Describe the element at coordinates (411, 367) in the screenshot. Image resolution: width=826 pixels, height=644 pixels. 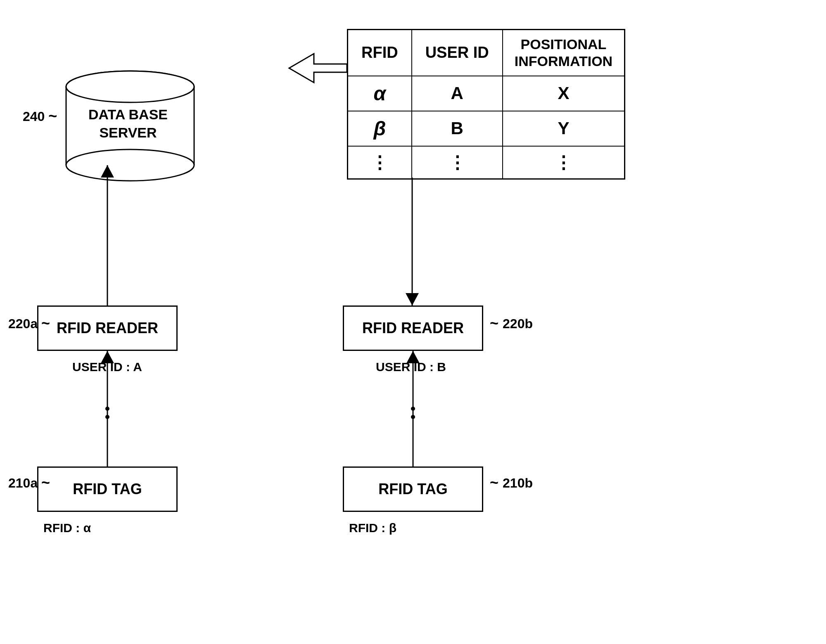
I see `userid-b-label: USER ID : B` at that location.